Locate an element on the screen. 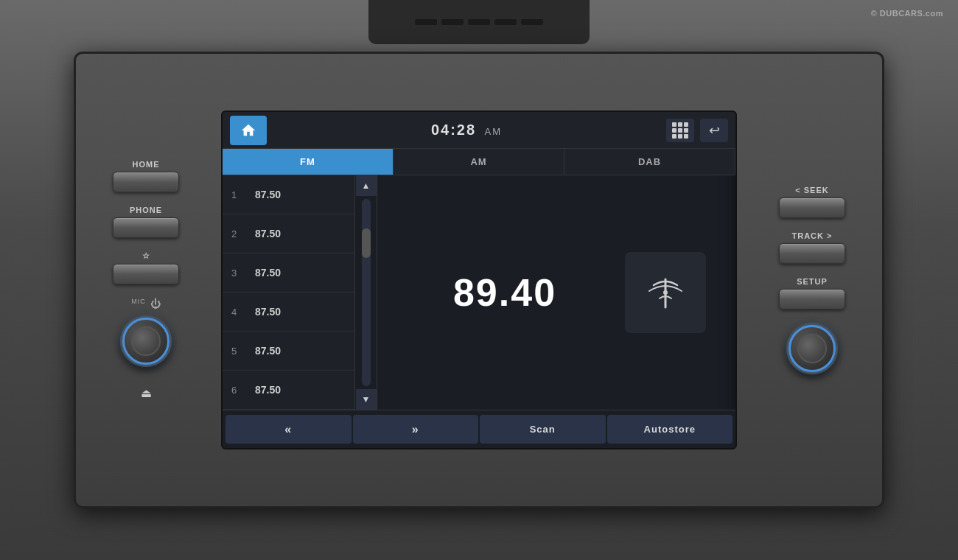  preset-row-1: 1 87.50 is located at coordinates (289, 195).